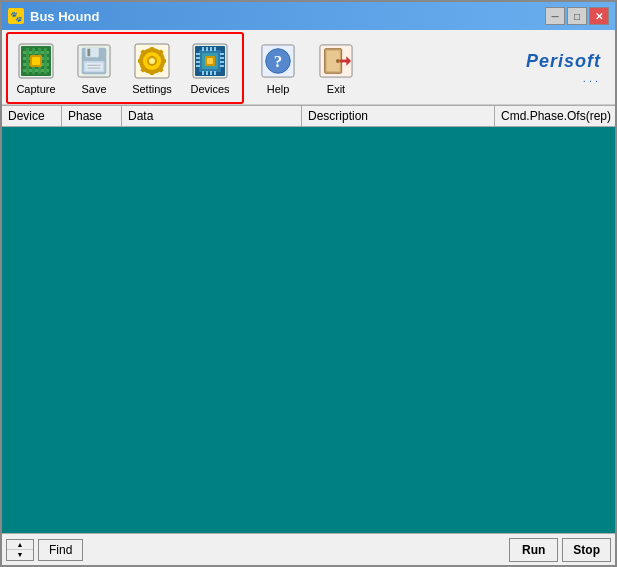  Describe the element at coordinates (152, 67) in the screenshot. I see `settings-button: Settings` at that location.